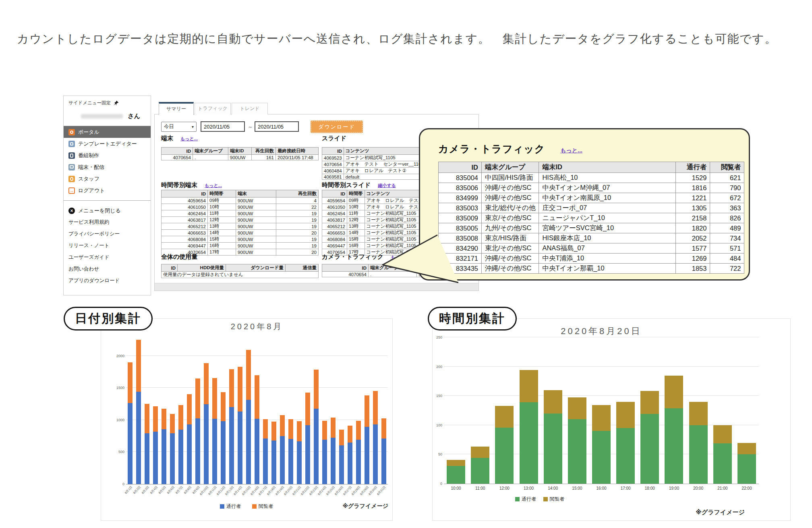 The height and width of the screenshot is (528, 812). Describe the element at coordinates (179, 127) in the screenshot. I see `period-select: 今日 ▾` at that location.